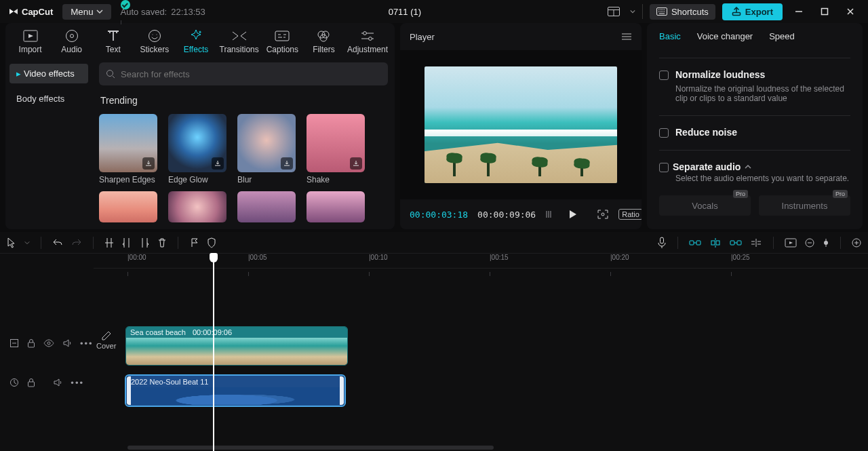 This screenshot has height=451, width=868. Describe the element at coordinates (705, 205) in the screenshot. I see `separate-vocals: VocalsPro` at that location.